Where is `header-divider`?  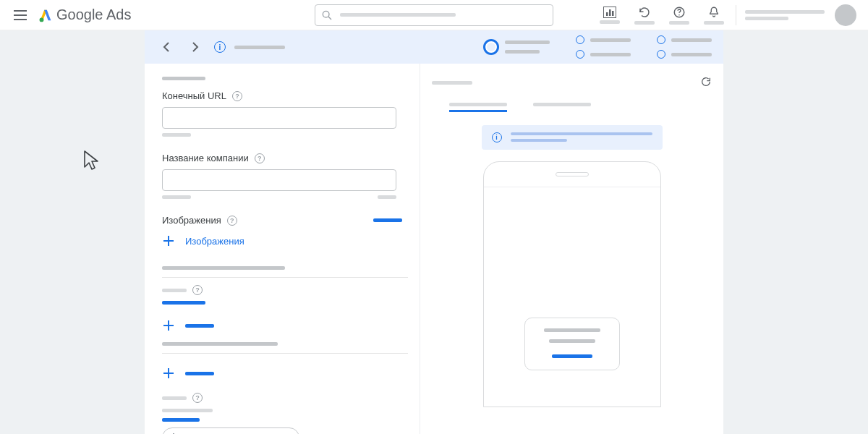
header-divider is located at coordinates (736, 15).